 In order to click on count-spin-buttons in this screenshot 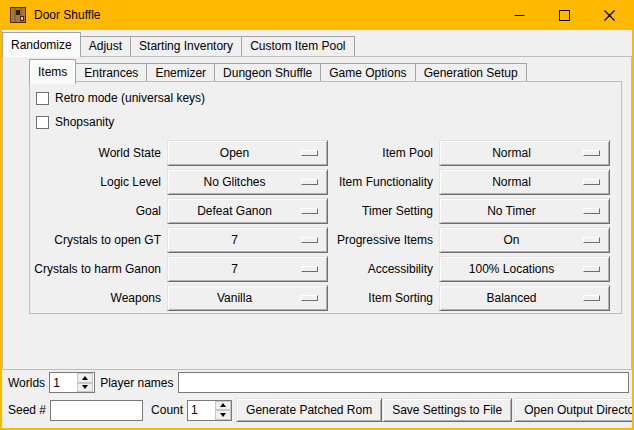, I will do `click(223, 410)`.